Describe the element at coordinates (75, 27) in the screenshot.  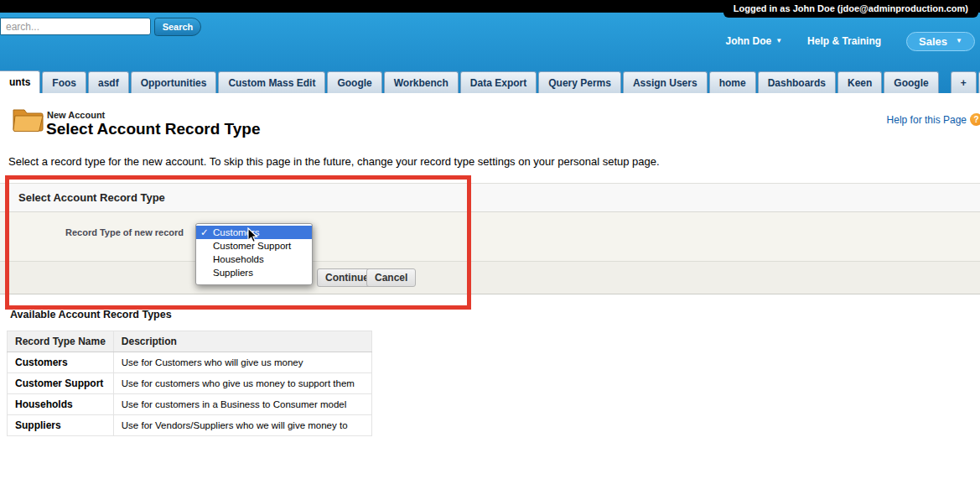
I see `search-input` at that location.